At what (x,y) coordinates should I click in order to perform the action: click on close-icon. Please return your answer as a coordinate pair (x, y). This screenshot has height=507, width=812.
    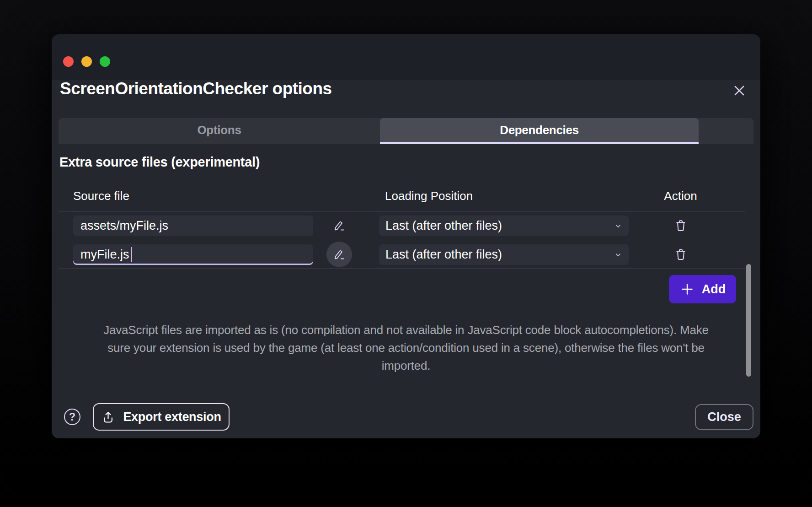
    Looking at the image, I should click on (739, 91).